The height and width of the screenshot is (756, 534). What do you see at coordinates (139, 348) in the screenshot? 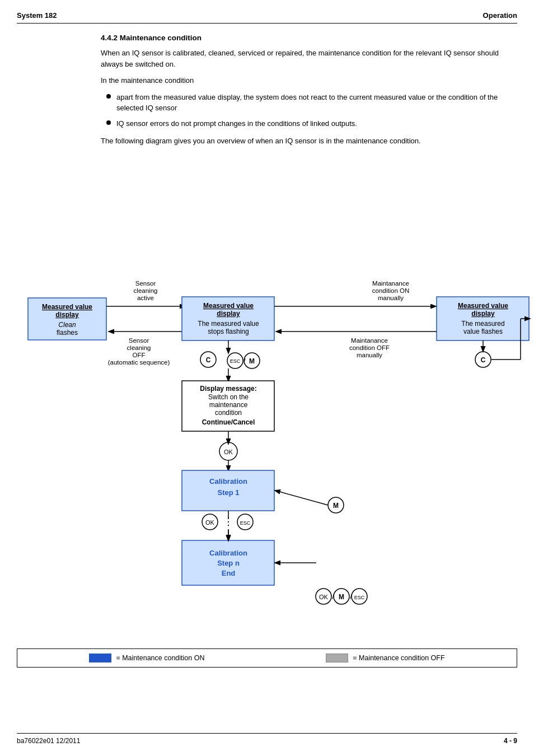
I see `sensor-cleaning-off-label2: cleaning` at bounding box center [139, 348].